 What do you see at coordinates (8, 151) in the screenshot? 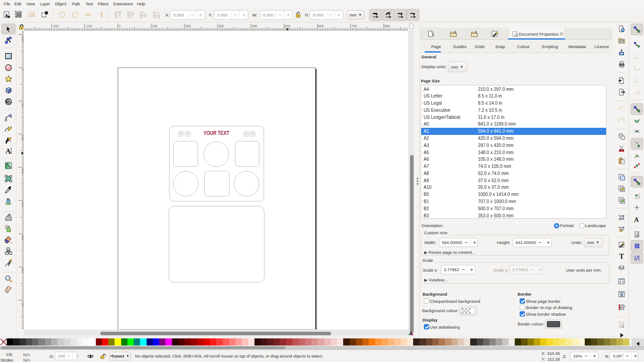
I see `svg-text: A` at bounding box center [8, 151].